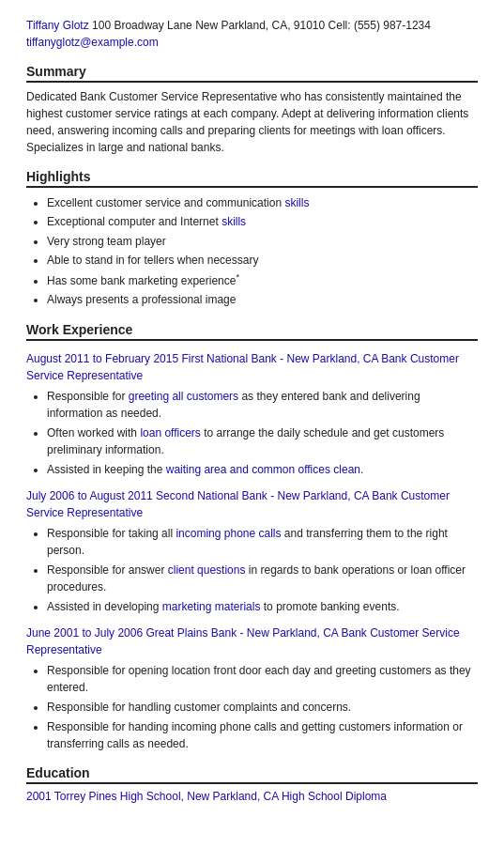 The height and width of the screenshot is (848, 504). I want to click on work-blue: waiting area and common offices clean, so click(263, 470).